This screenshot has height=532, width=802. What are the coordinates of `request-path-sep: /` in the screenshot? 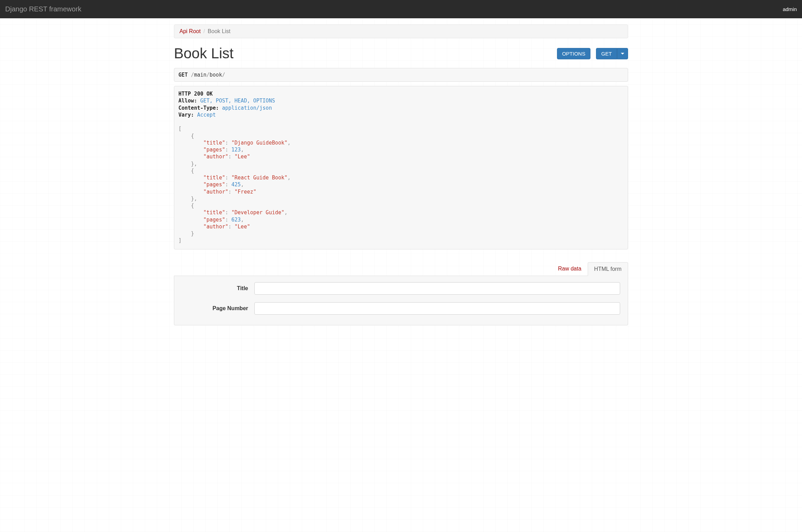 It's located at (208, 75).